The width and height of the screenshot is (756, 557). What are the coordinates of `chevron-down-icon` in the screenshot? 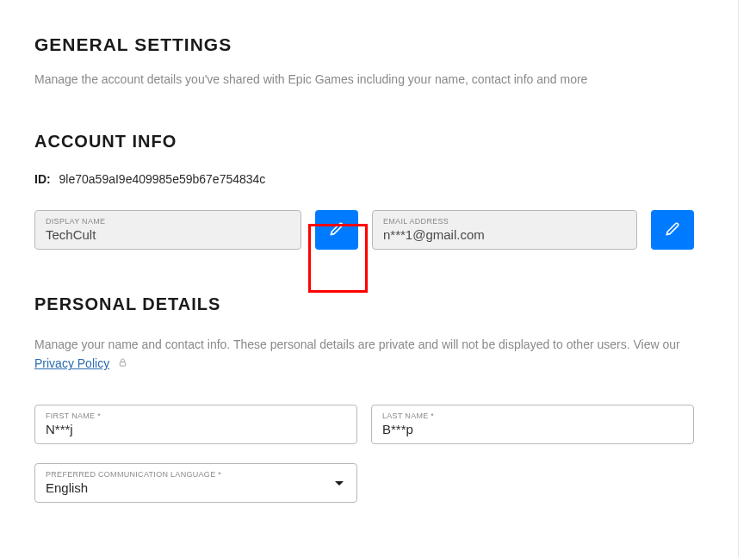 It's located at (339, 483).